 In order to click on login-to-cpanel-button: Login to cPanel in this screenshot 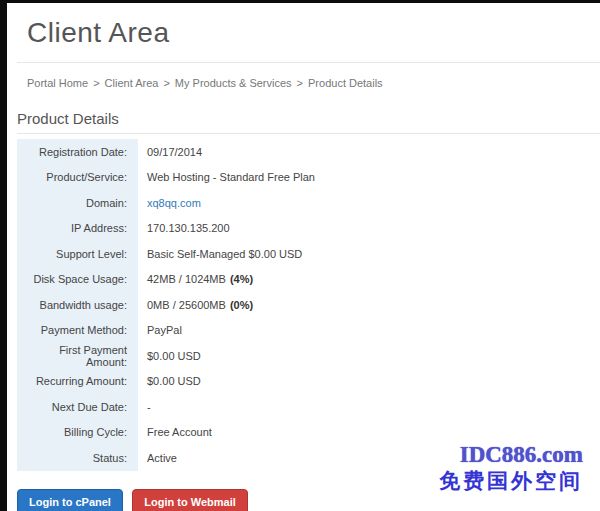, I will do `click(70, 500)`.